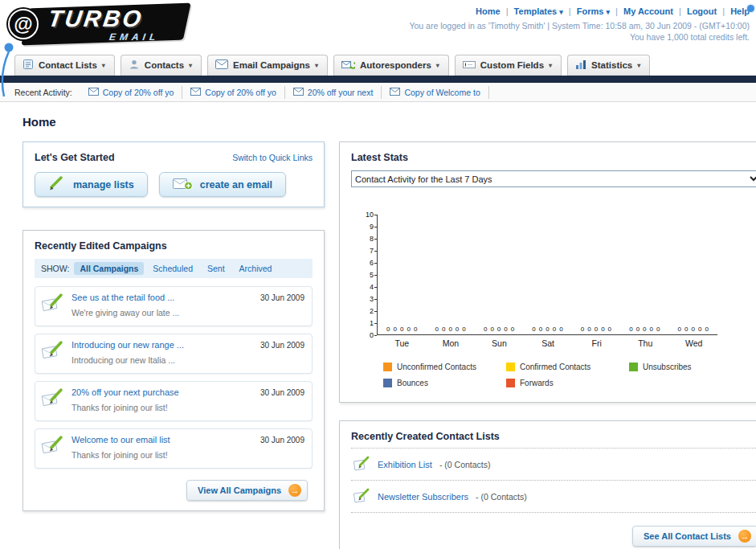 The height and width of the screenshot is (549, 756). Describe the element at coordinates (750, 8) in the screenshot. I see `annotation-dot` at that location.